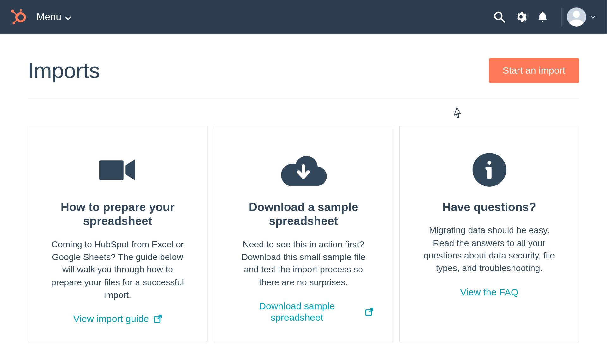 The height and width of the screenshot is (364, 607). Describe the element at coordinates (489, 207) in the screenshot. I see `card-title: Have questions?` at that location.